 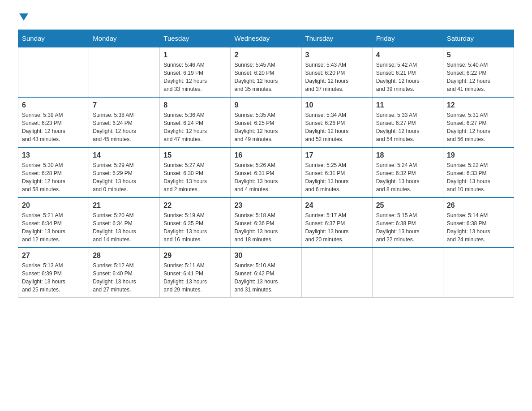 I want to click on calendar-cell: 29Sunrise: 5:11 AM Sunset: 6:41 PM Dayli…, so click(x=195, y=273).